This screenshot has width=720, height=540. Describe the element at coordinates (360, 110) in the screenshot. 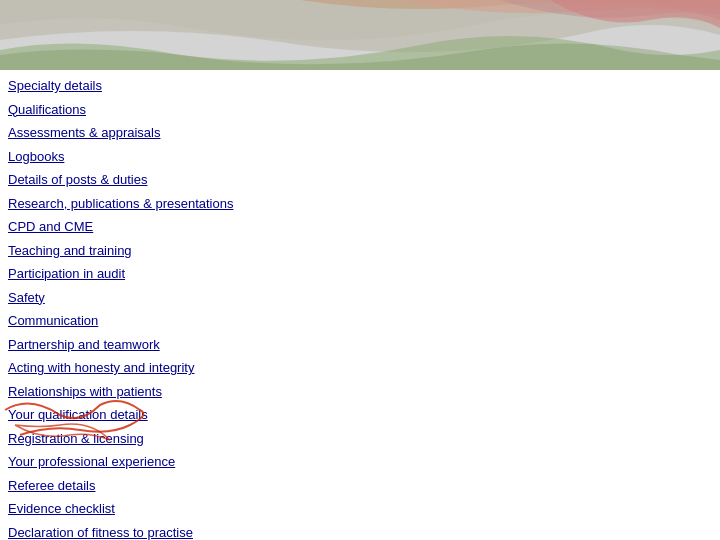

I see `nav-item-qualifications: Qualifications` at that location.